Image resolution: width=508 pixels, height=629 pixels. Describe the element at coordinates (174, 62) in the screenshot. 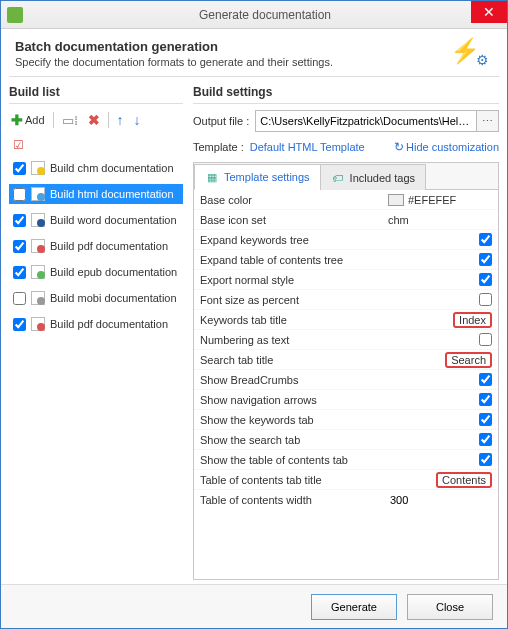

I see `header-subtitle: Specify the documentation formats to gen…` at that location.